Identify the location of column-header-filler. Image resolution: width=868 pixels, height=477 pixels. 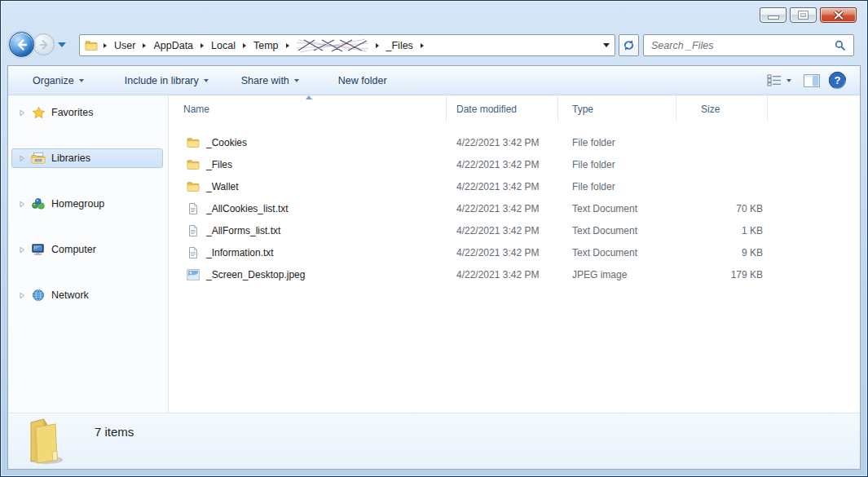
(813, 109).